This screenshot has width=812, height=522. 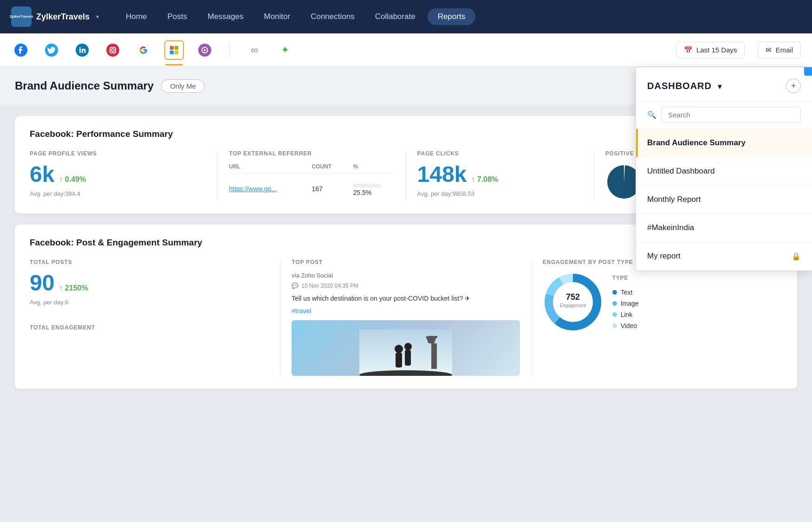 What do you see at coordinates (149, 303) in the screenshot?
I see `total-posts-avg: Avg. per day:6` at bounding box center [149, 303].